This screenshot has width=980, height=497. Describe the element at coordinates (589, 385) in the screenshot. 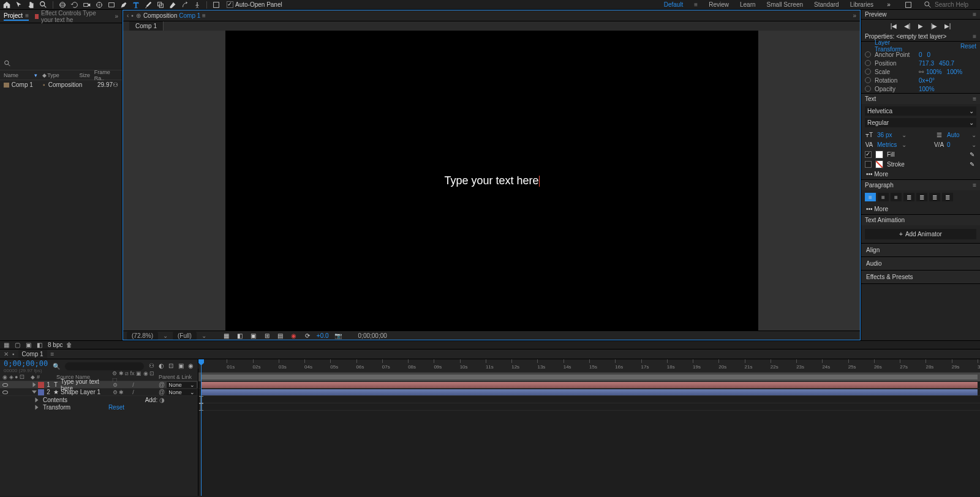

I see `layer-bar-text` at that location.